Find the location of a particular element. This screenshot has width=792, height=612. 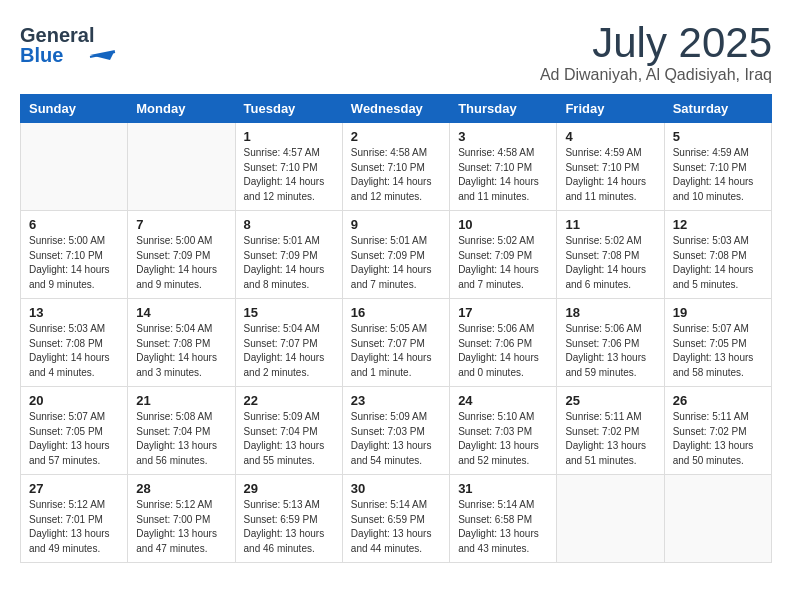

logo-icon: General Blue is located at coordinates (75, 45).